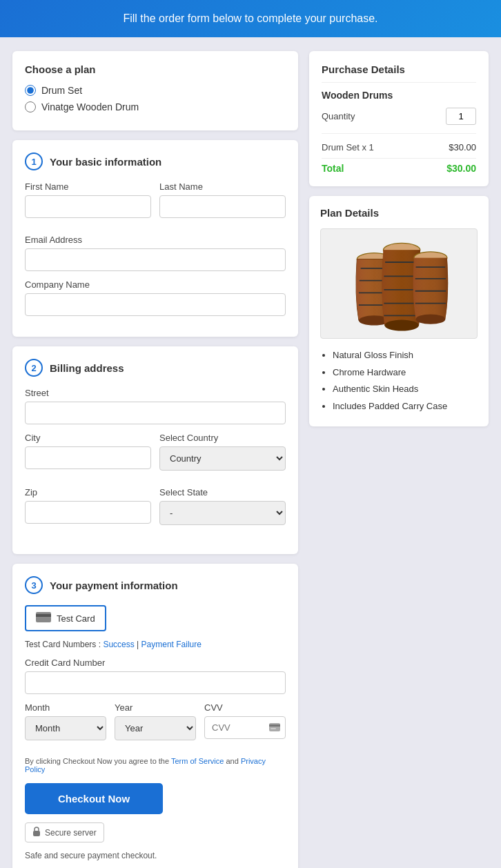 Image resolution: width=501 pixels, height=868 pixels. Describe the element at coordinates (155, 284) in the screenshot. I see `company-label: Company Name` at that location.